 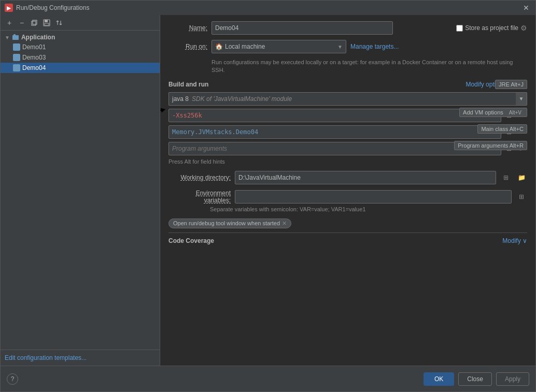 What do you see at coordinates (348, 224) in the screenshot?
I see `tag-container: Open run/debug tool window when started …` at bounding box center [348, 224].